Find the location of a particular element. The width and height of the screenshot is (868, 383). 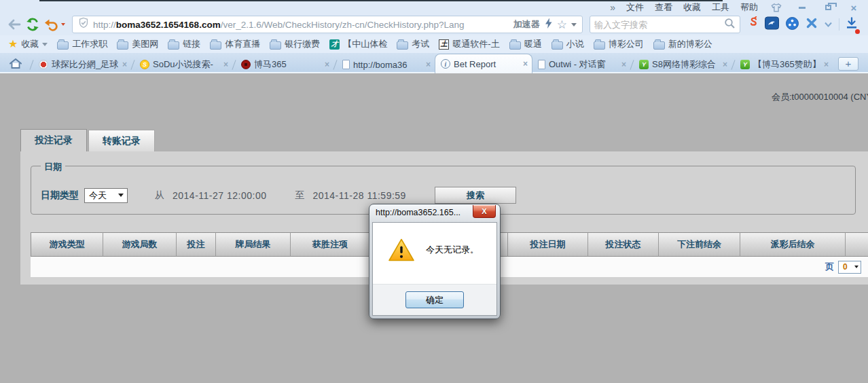

to-label: 至 is located at coordinates (300, 196).